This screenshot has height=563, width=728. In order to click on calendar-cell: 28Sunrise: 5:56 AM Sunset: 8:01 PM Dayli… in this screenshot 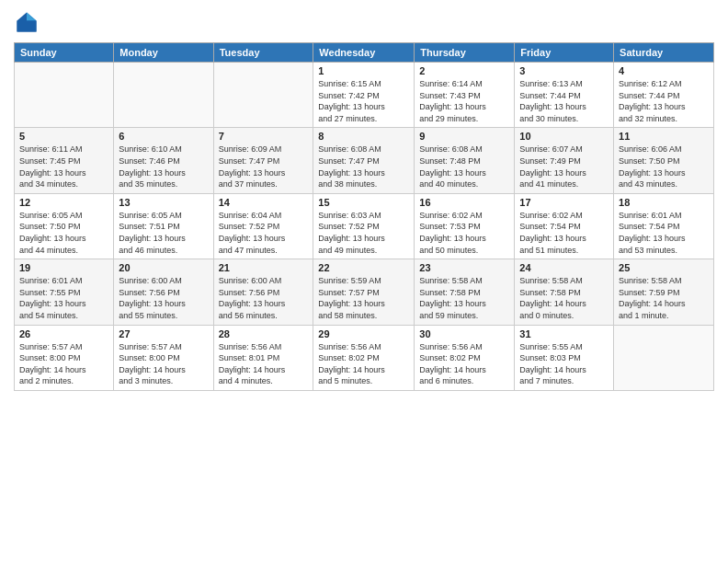, I will do `click(263, 357)`.